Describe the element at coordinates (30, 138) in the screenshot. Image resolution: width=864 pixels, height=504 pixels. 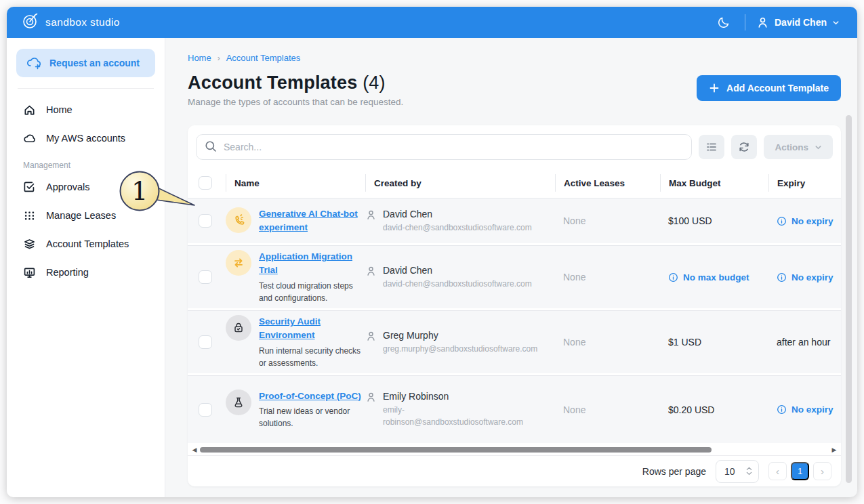
I see `cloud-icon` at that location.